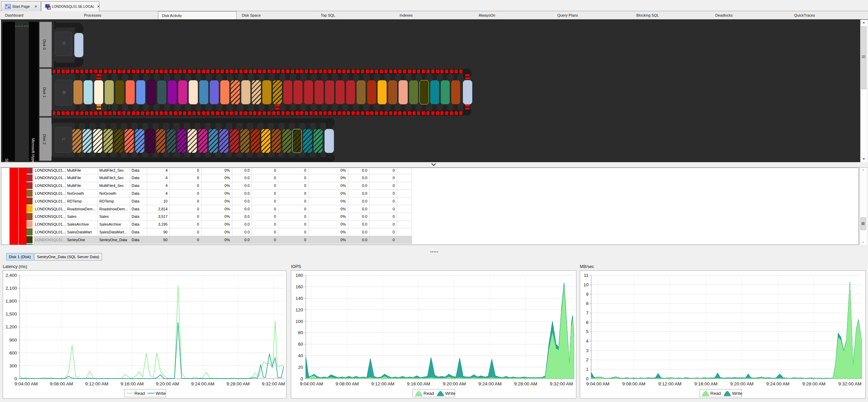 This screenshot has height=402, width=868. What do you see at coordinates (299, 275) in the screenshot?
I see `svg-text: 180` at bounding box center [299, 275].